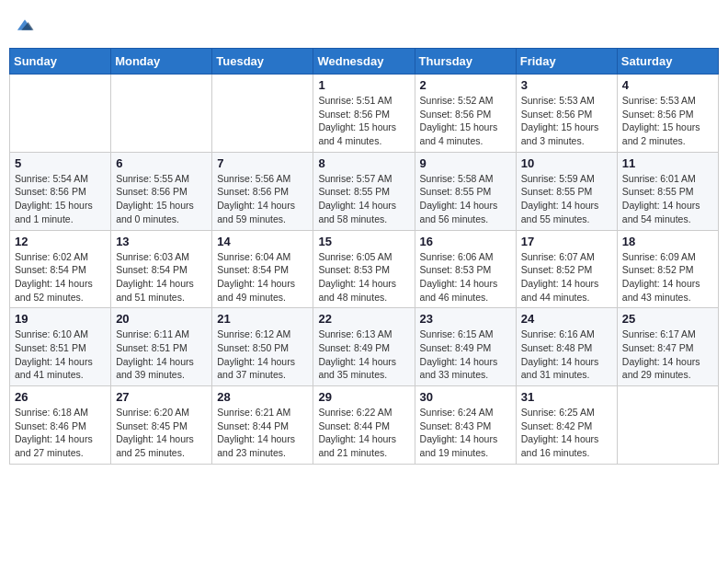 This screenshot has width=728, height=563. I want to click on weekday-header-sunday: Sunday, so click(61, 62).